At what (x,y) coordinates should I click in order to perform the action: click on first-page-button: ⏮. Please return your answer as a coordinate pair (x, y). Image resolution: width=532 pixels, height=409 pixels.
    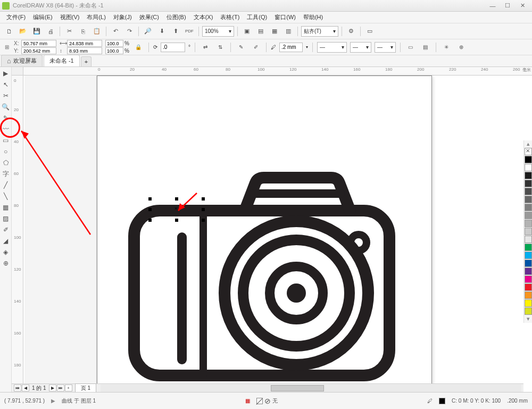
    Looking at the image, I should click on (18, 388).